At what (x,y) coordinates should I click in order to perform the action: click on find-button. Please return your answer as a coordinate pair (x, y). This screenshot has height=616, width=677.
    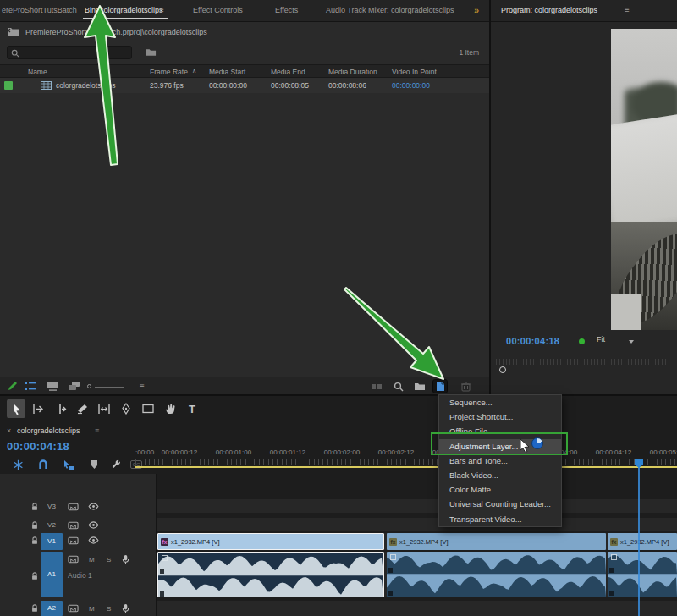
    Looking at the image, I should click on (399, 386).